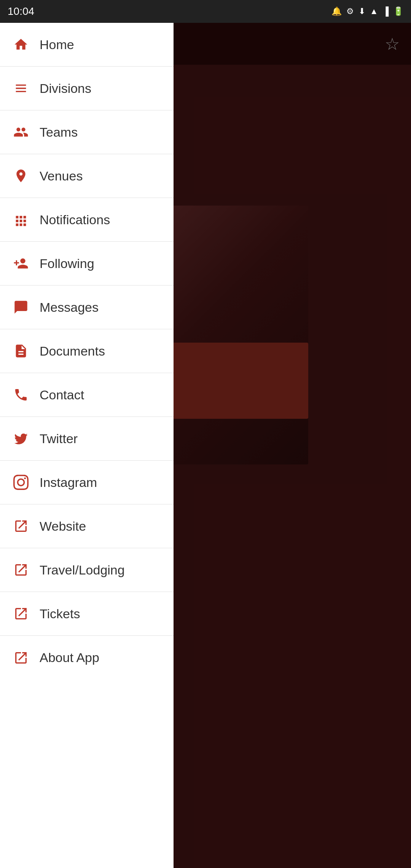  What do you see at coordinates (206, 11) in the screenshot?
I see `status-bar: 10:04 🔔 ⚙ ⬇ ▲ ▐ 🔋` at bounding box center [206, 11].